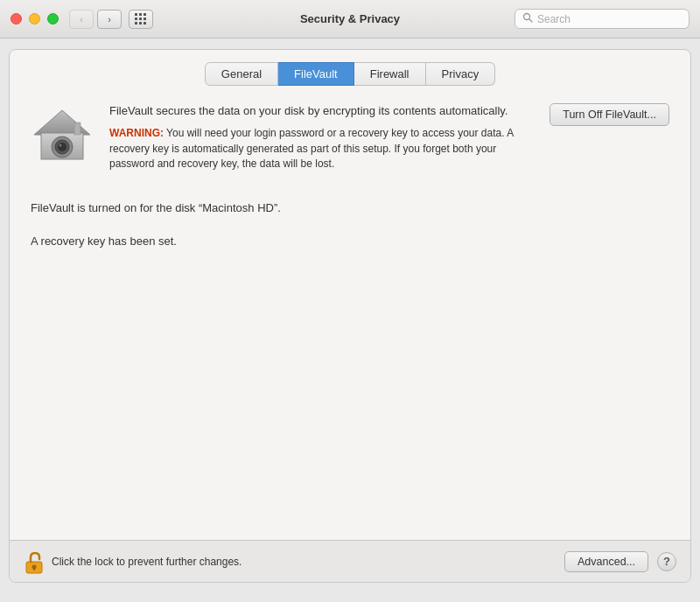 Image resolution: width=700 pixels, height=602 pixels. Describe the element at coordinates (81, 19) in the screenshot. I see `back-button: ‹` at that location.